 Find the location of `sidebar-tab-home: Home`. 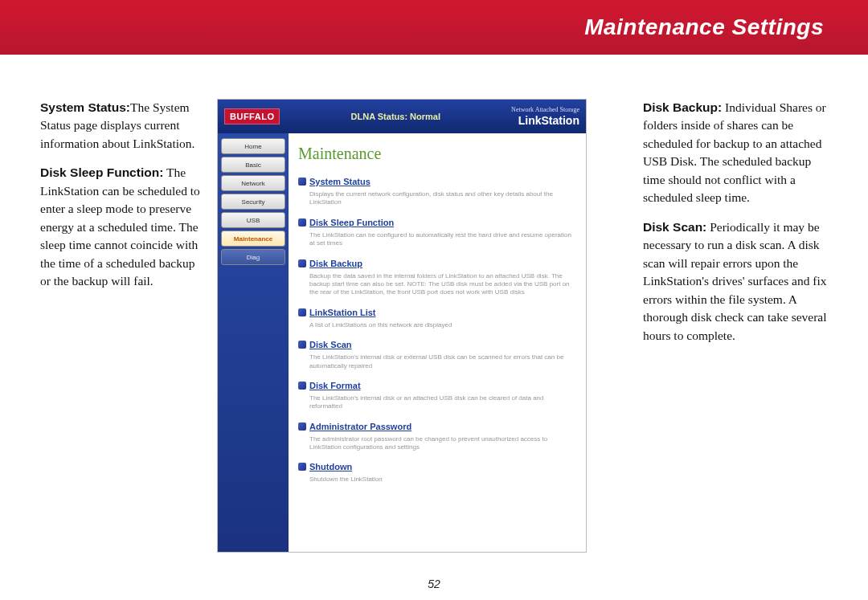

sidebar-tab-home: Home is located at coordinates (253, 146).